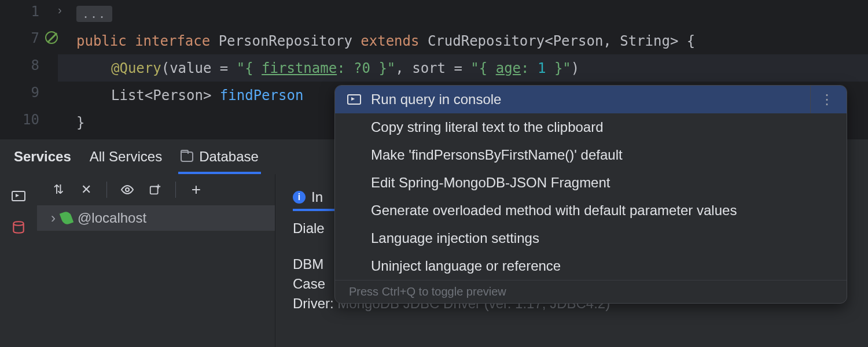 This screenshot has width=868, height=347. Describe the element at coordinates (620, 41) in the screenshot. I see `generic-params: <Person, String> {` at that location.